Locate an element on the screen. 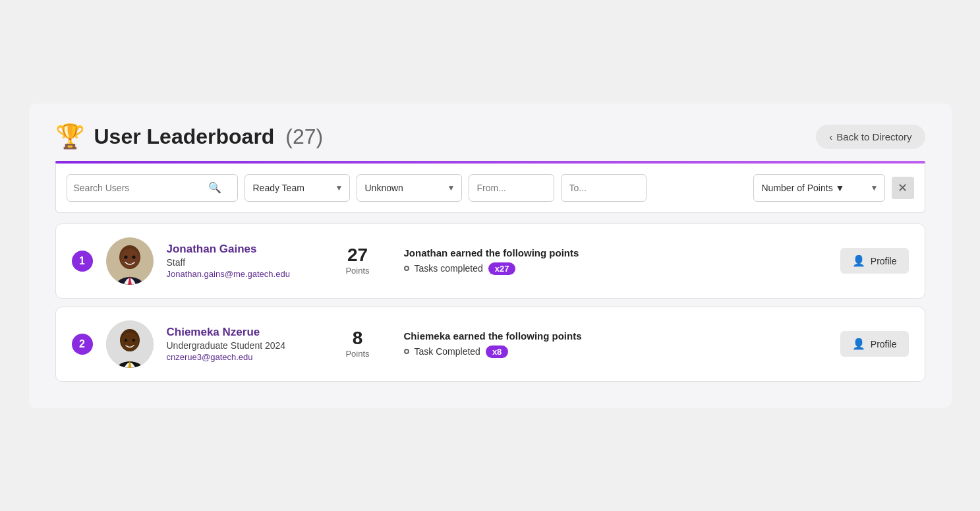  user-info-2: Chiemeka Nzerue Undergraduate Student 20… is located at coordinates (239, 344).